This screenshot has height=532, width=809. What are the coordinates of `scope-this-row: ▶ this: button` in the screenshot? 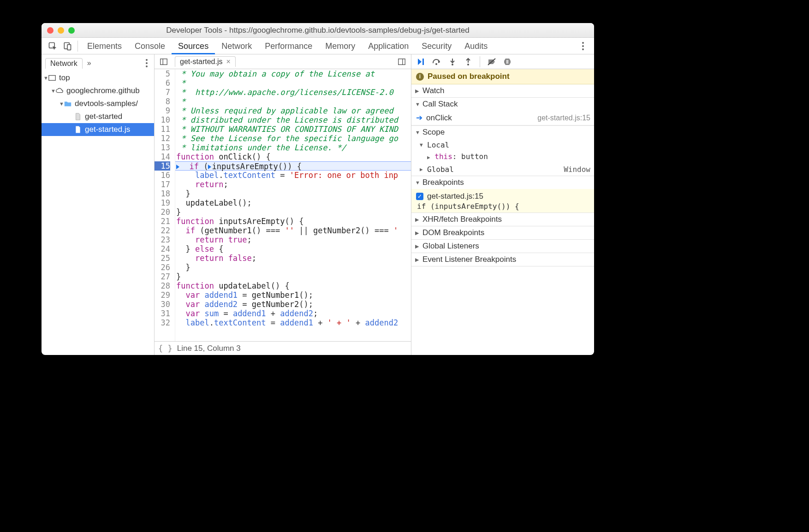 It's located at (503, 157).